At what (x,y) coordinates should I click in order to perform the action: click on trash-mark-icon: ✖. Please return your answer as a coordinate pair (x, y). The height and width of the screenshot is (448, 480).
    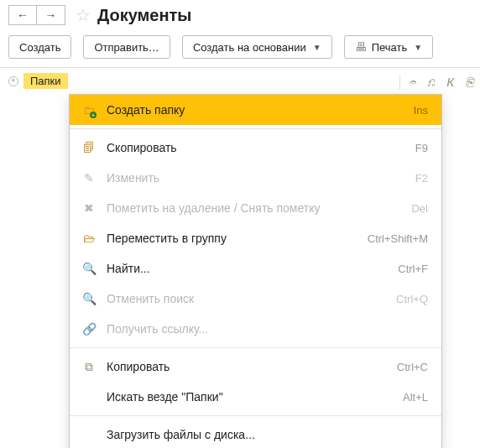
    Looking at the image, I should click on (89, 208).